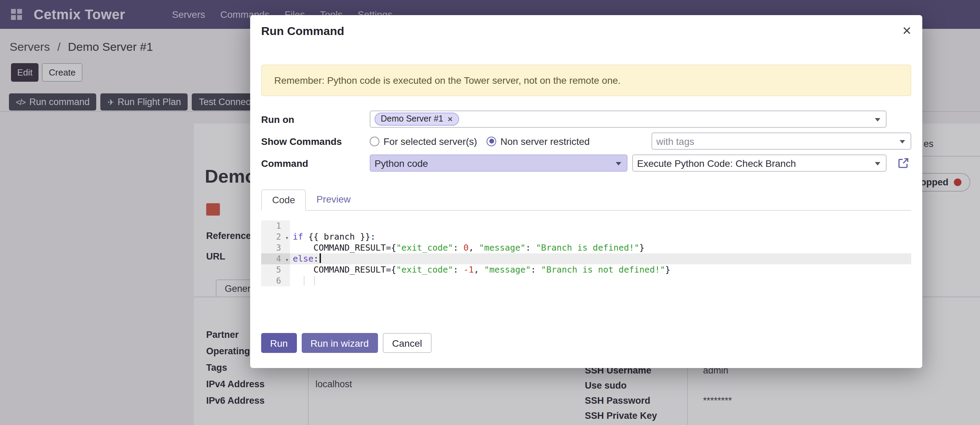  Describe the element at coordinates (423, 141) in the screenshot. I see `radio-for-selected-server-s: For selected server(s)` at that location.